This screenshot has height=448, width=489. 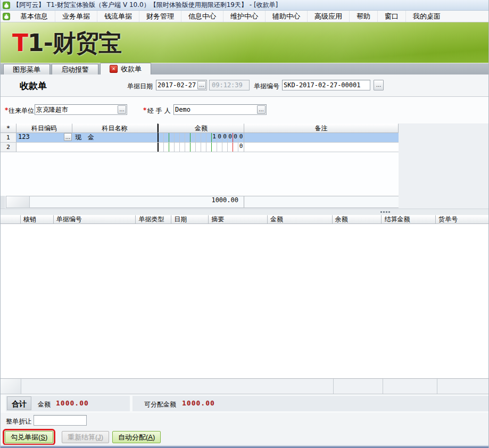 I want to click on menu-item-window: 窗口, so click(x=392, y=16).